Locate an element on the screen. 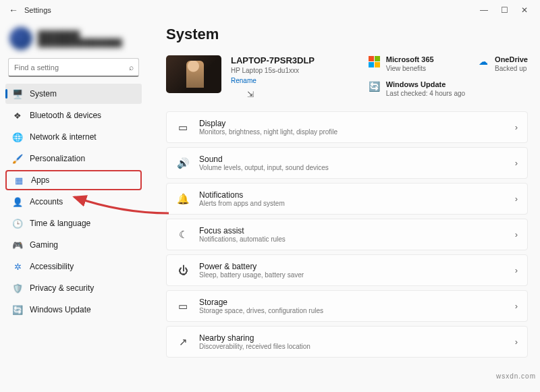 The width and height of the screenshot is (540, 392). ms-icon is located at coordinates (375, 61).